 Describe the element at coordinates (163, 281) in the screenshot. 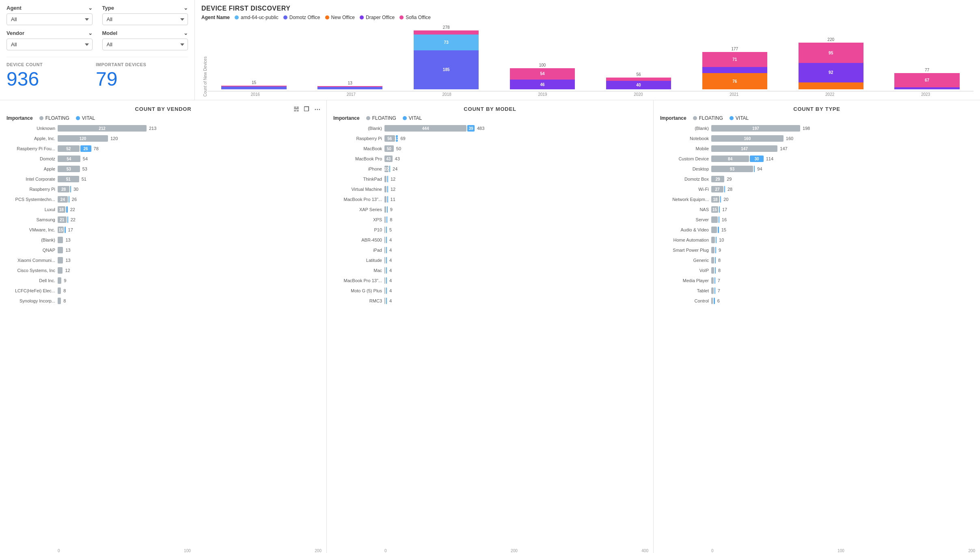

I see `bar-row: Dell Inc.9` at that location.